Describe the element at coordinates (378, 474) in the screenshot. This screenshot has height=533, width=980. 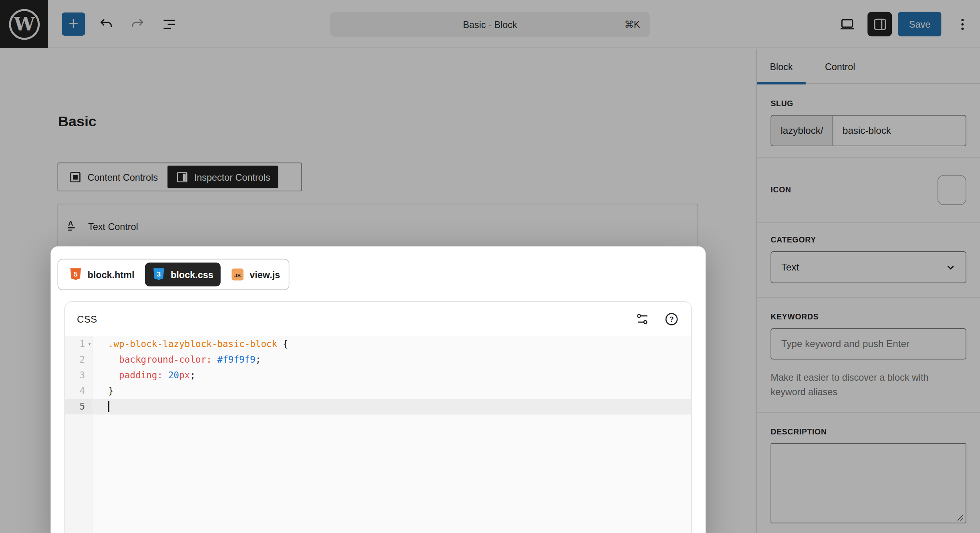
I see `code-empty-area` at that location.